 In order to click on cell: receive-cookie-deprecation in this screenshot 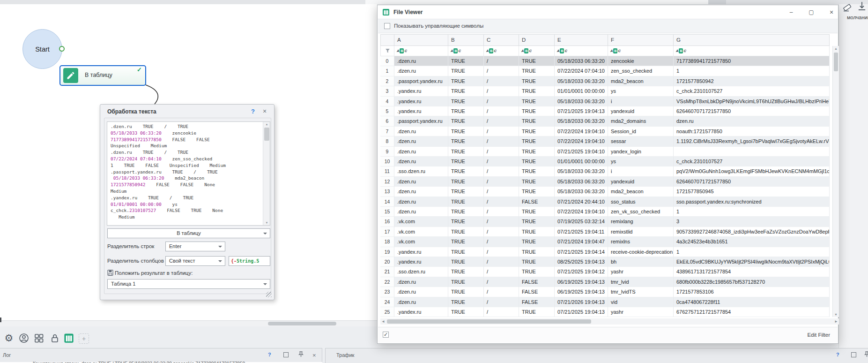, I will do `click(641, 252)`.